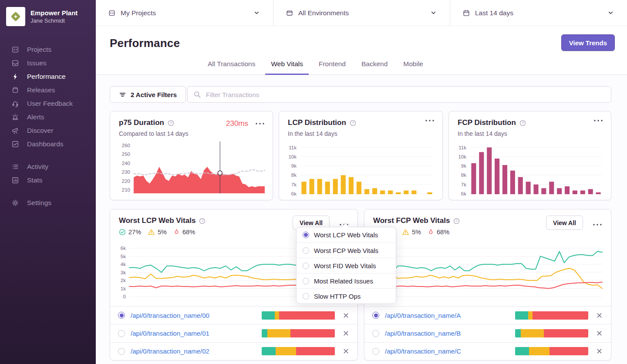 This screenshot has height=364, width=627. I want to click on svg-text: 3k, so click(123, 273).